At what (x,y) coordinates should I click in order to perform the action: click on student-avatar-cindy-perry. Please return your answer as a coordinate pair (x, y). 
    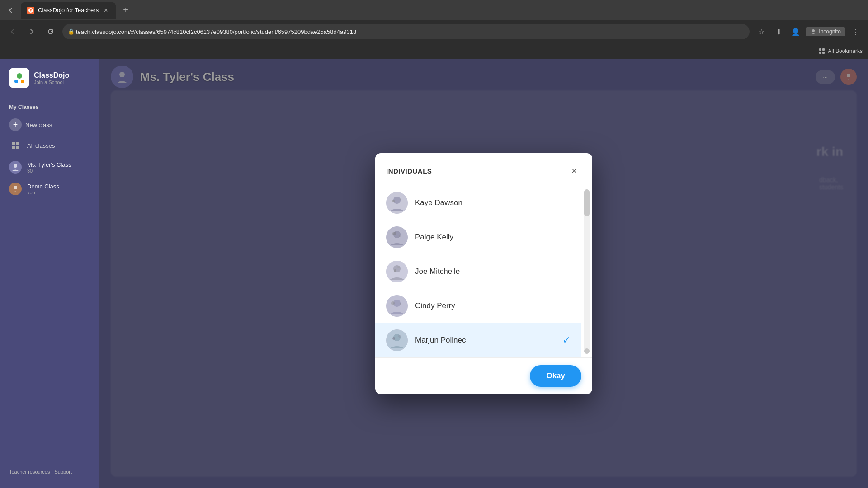
    Looking at the image, I should click on (397, 306).